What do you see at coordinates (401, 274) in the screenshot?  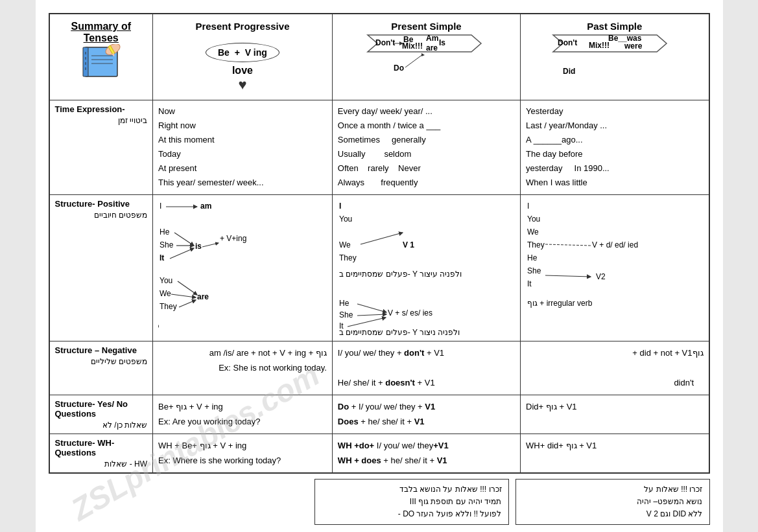 I see `svg-text:פעלים שמסתיימים ב- Y ולפניה עי: פעלים שמסתיימים ב- Y ולפניה עיצור` at bounding box center [401, 274].